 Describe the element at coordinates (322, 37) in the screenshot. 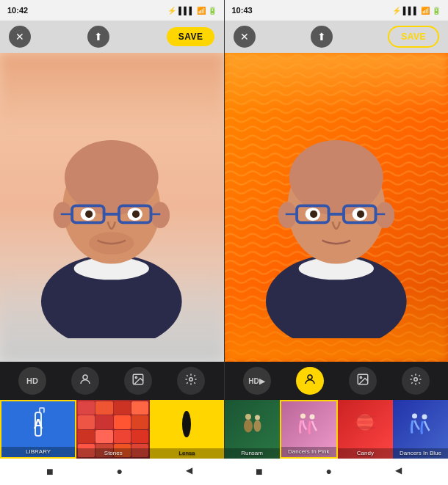

I see `right-share-button: ⬆` at that location.